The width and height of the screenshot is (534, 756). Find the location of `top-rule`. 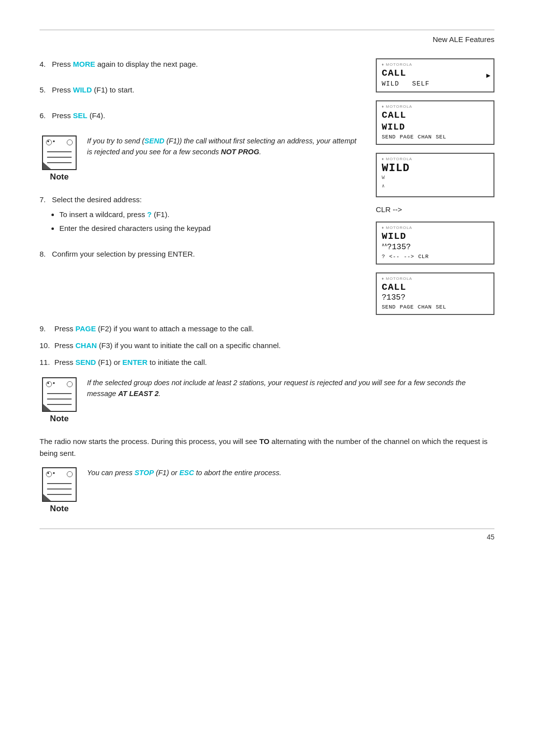

top-rule is located at coordinates (267, 30).